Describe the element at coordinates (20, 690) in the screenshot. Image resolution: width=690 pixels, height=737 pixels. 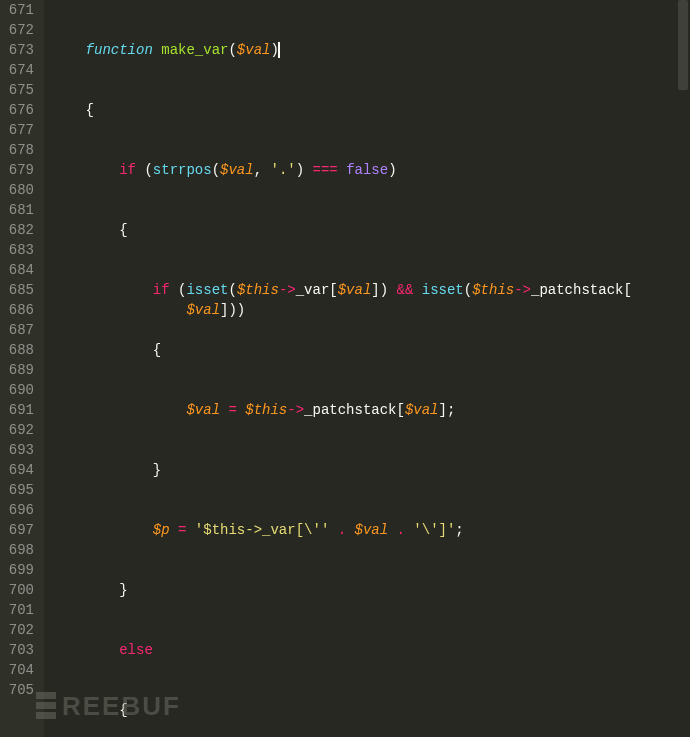
I see `line-number: 705` at that location.